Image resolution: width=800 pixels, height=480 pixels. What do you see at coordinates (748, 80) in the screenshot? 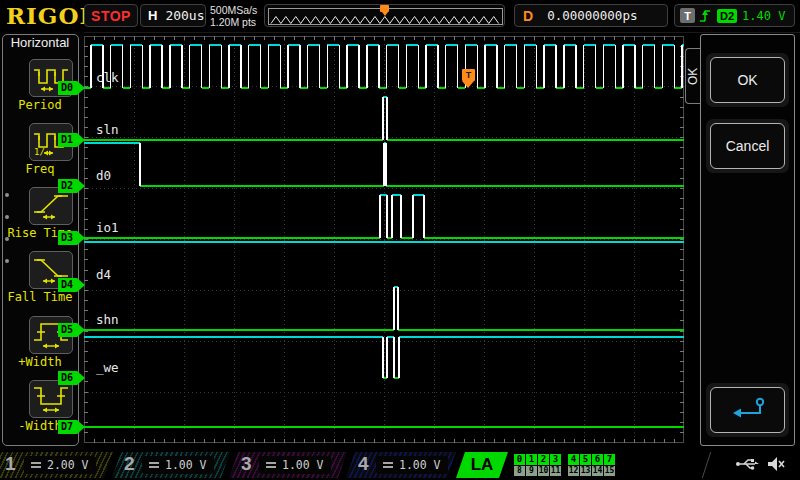
I see `ok-button: OK` at bounding box center [748, 80].